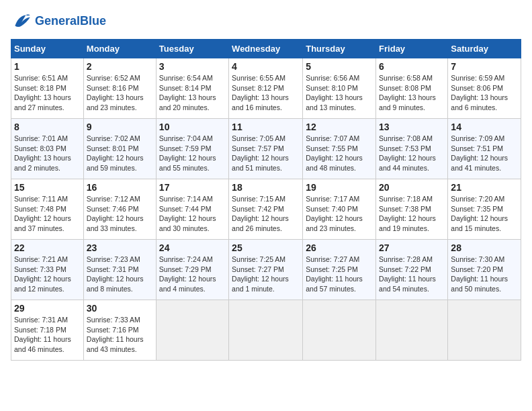 Image resolution: width=532 pixels, height=411 pixels. Describe the element at coordinates (340, 270) in the screenshot. I see `calendar-cell: 26 Sunrise: 7:27 AMSunset: 7:25 PMDaylig…` at that location.